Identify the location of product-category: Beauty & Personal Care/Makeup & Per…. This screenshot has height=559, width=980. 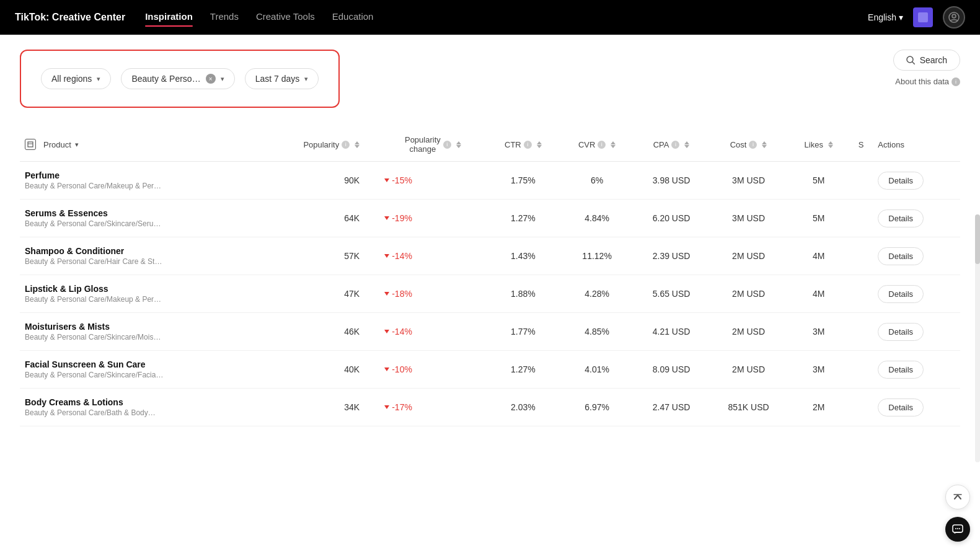
(136, 299).